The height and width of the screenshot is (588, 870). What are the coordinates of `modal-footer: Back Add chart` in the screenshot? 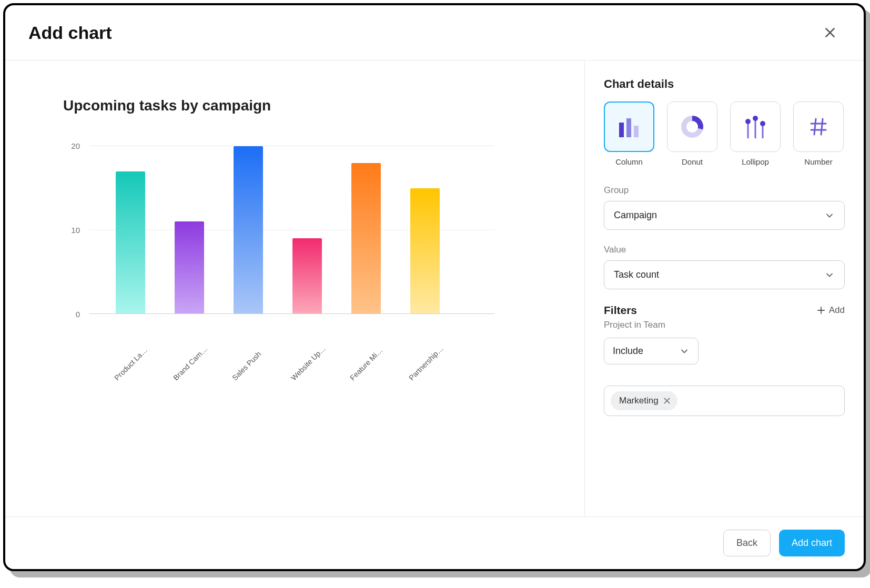 It's located at (434, 543).